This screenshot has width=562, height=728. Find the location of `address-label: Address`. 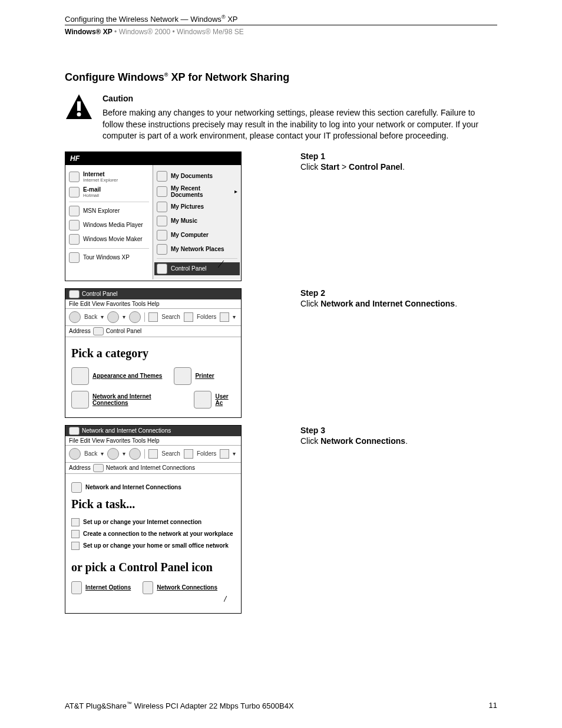

address-label: Address is located at coordinates (80, 331).